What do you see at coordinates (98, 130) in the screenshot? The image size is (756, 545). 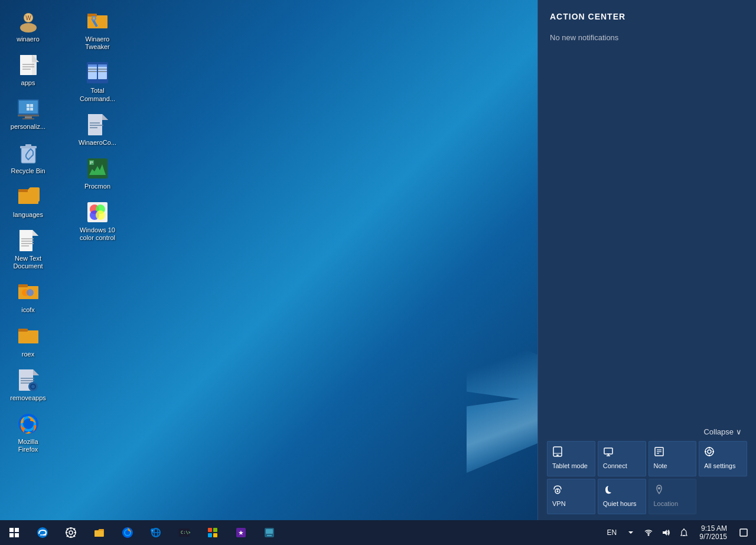 I see `desktop-icon-winaero-console: WinaeroCo...` at bounding box center [98, 130].